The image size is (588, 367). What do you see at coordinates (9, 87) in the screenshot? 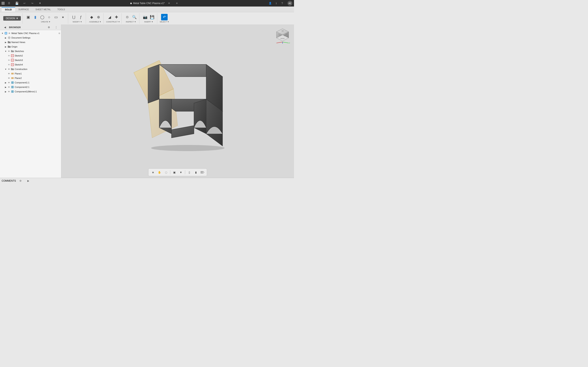
I see `component2-vis: 👁` at bounding box center [9, 87].